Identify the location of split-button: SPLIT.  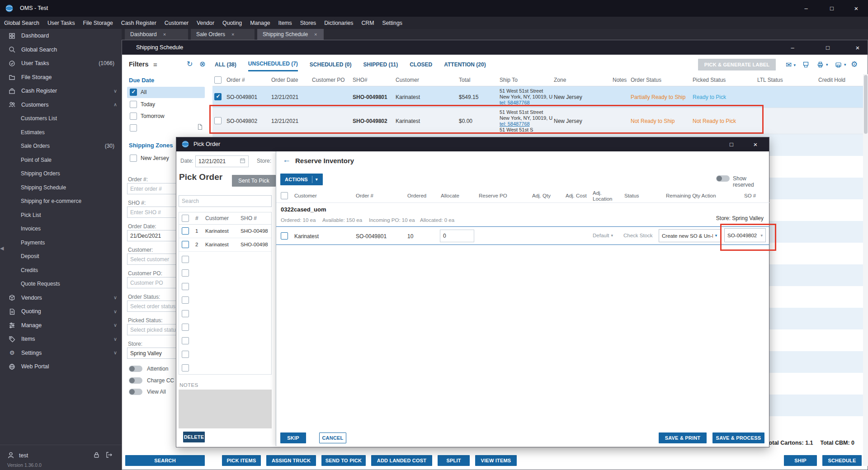
(454, 461).